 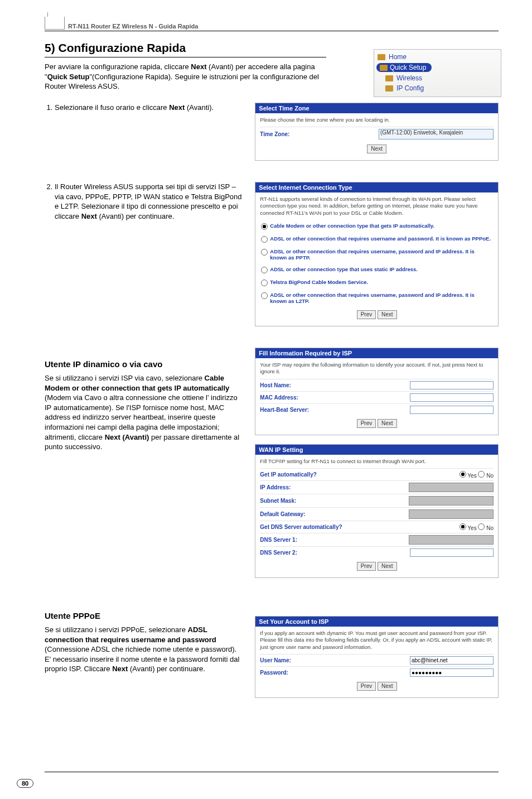 What do you see at coordinates (437, 57) in the screenshot?
I see `nav-home: Home` at bounding box center [437, 57].